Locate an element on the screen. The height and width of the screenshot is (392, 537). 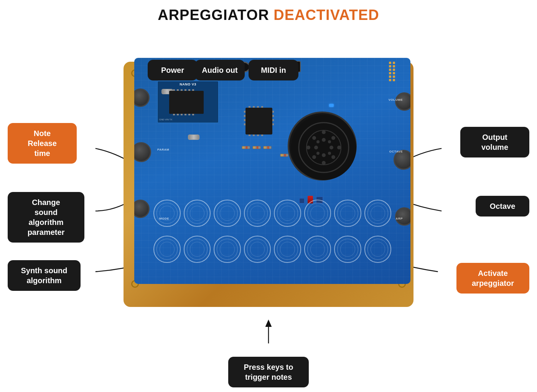
speaker-holes-svg is located at coordinates (324, 148).